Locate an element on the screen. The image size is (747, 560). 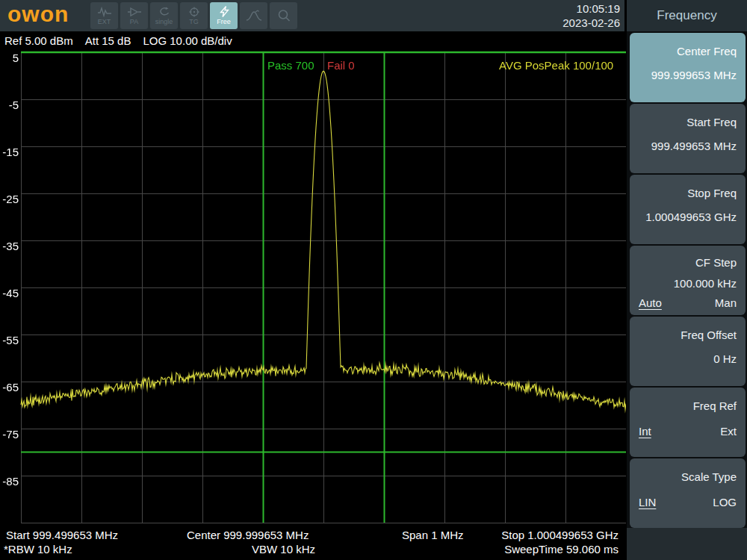
rbw-readout: *RBW 10 kHz is located at coordinates (38, 550).